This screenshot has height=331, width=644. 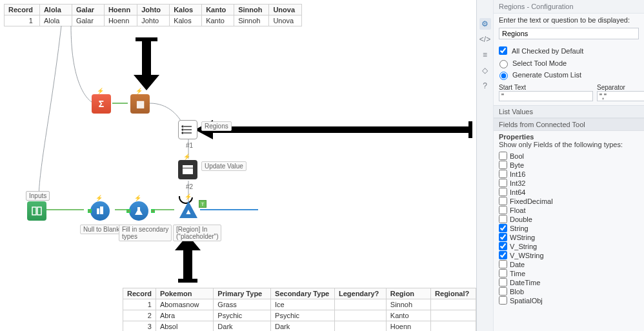 What do you see at coordinates (203, 204) in the screenshot?
I see `filter-true-anchor: T` at bounding box center [203, 204].